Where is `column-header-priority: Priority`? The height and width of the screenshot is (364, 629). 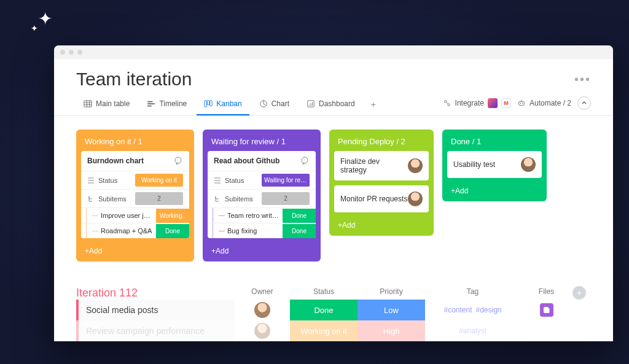
column-header-priority: Priority is located at coordinates (391, 293).